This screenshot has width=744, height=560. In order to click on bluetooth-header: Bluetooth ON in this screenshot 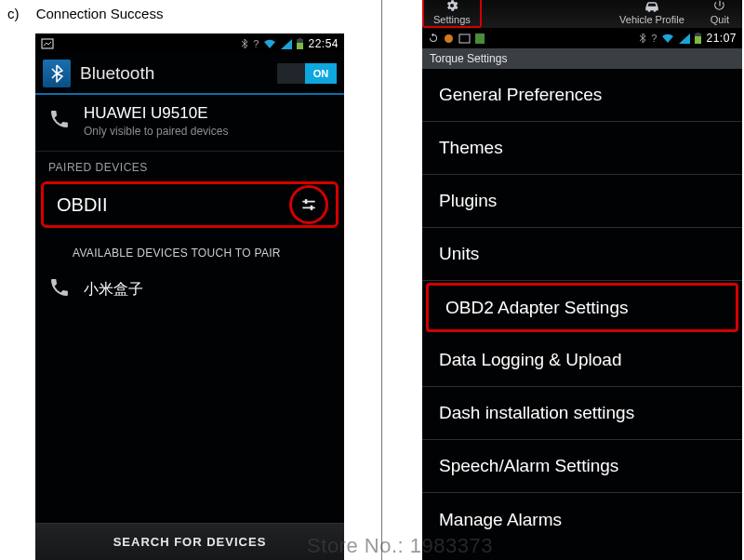, I will do `click(190, 74)`.